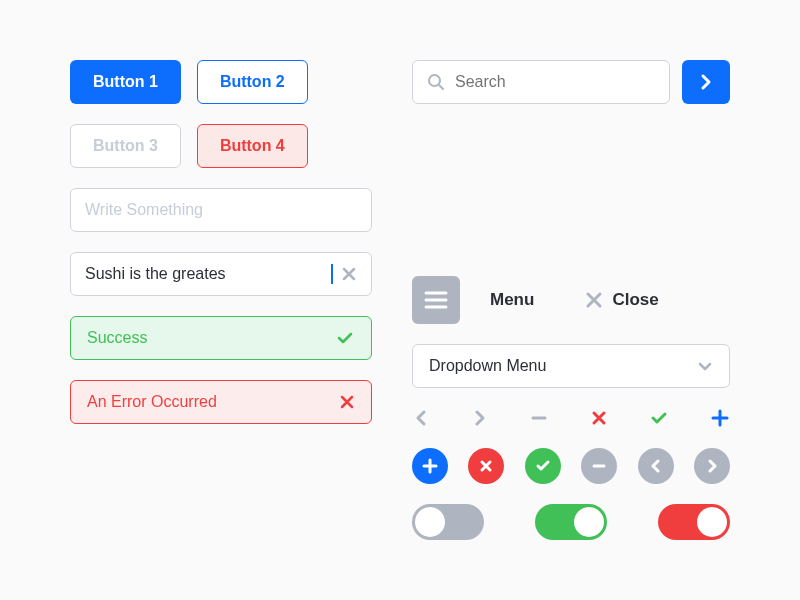  I want to click on search-icon, so click(436, 82).